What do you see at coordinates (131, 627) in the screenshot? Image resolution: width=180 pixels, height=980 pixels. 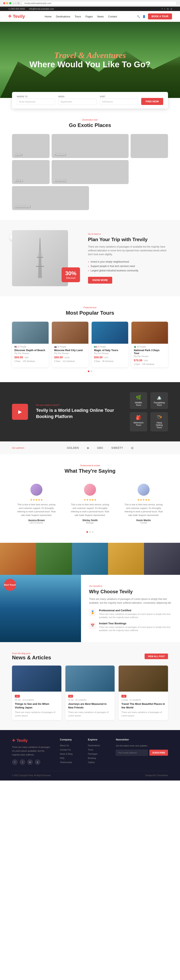 I see `why-feature-booking: 📅 Instant Tour Bookings There are many v…` at bounding box center [131, 627].